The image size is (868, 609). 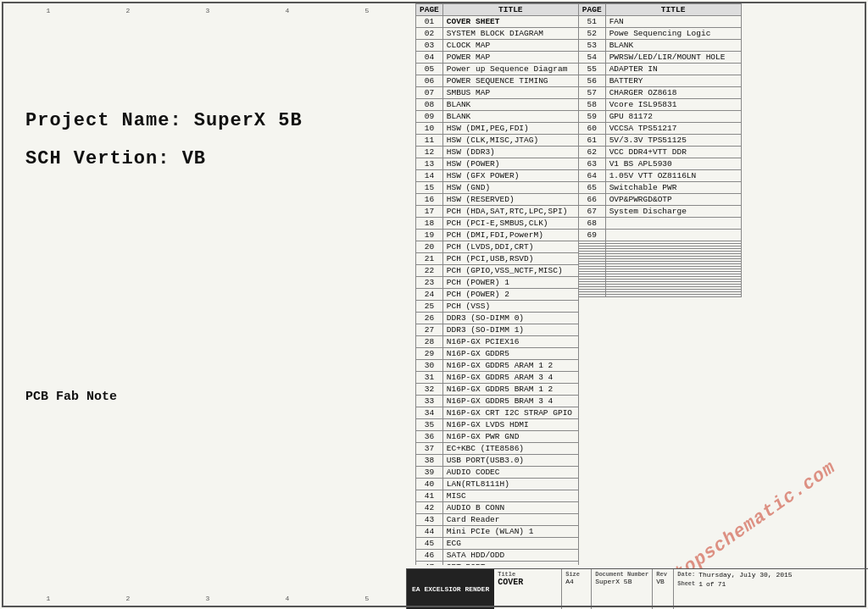 I want to click on border-num-4: 4, so click(x=288, y=10).